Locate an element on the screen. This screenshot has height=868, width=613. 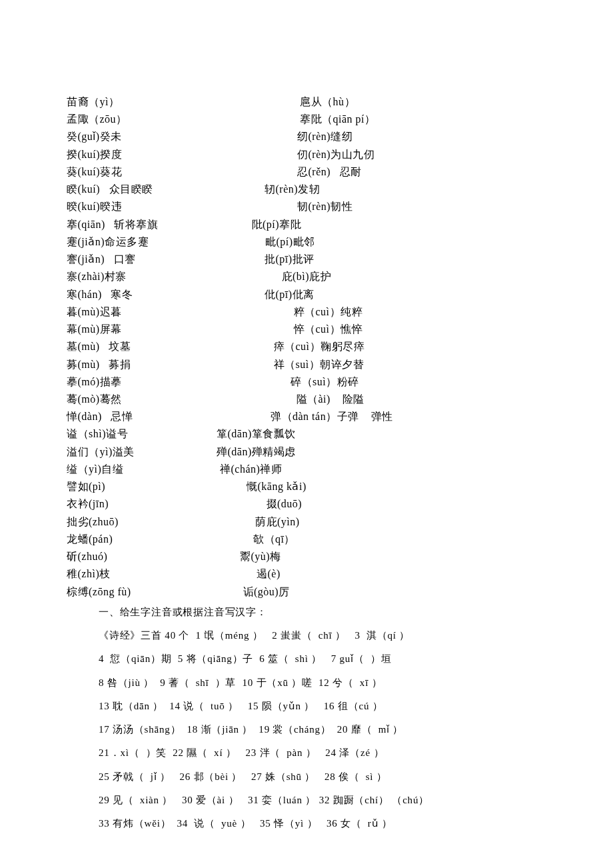
vocab-left: 溢们（yì)溢美 is located at coordinates (141, 452).